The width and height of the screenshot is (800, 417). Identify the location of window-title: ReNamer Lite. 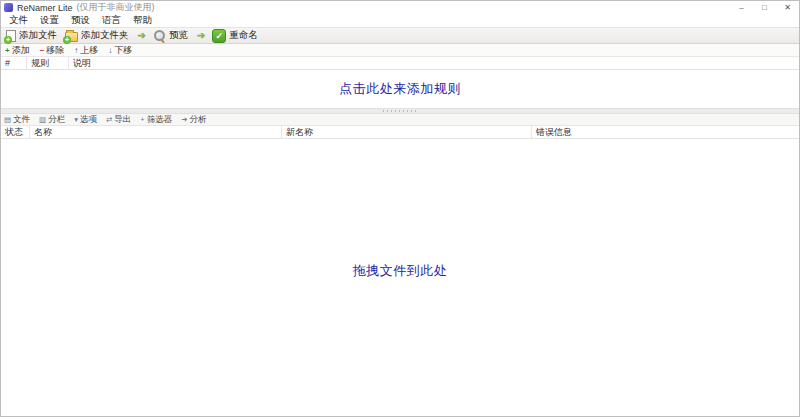
(45, 8).